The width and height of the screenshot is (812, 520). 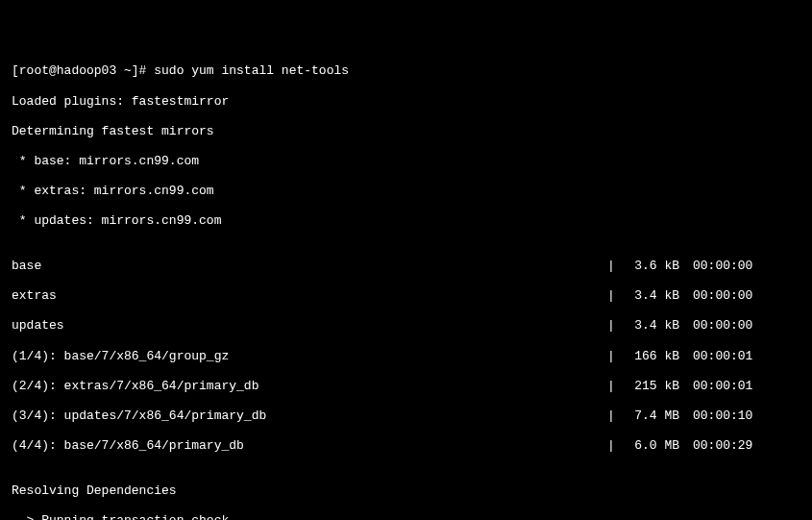 What do you see at coordinates (309, 296) in the screenshot?
I see `download-name: extras` at bounding box center [309, 296].